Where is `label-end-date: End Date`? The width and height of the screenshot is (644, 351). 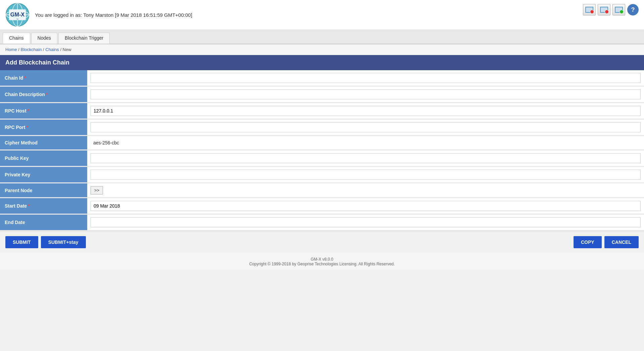
label-end-date: End Date is located at coordinates (44, 222).